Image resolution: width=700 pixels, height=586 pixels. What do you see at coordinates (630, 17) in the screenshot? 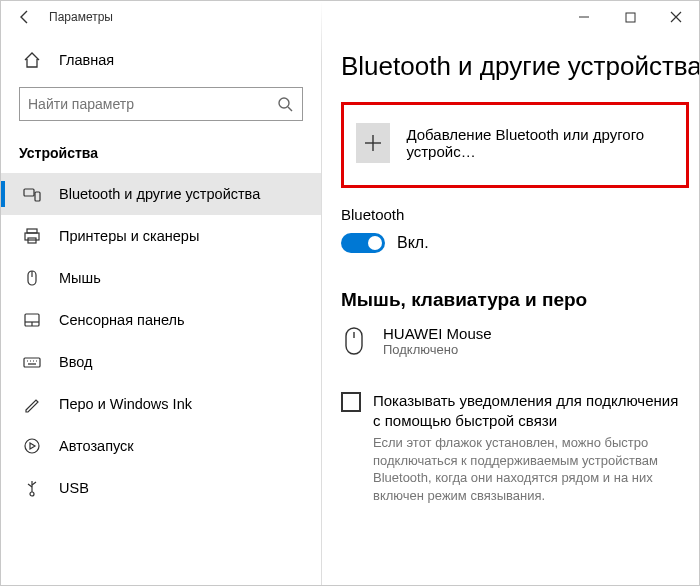
I see `maximize-button` at bounding box center [630, 17].